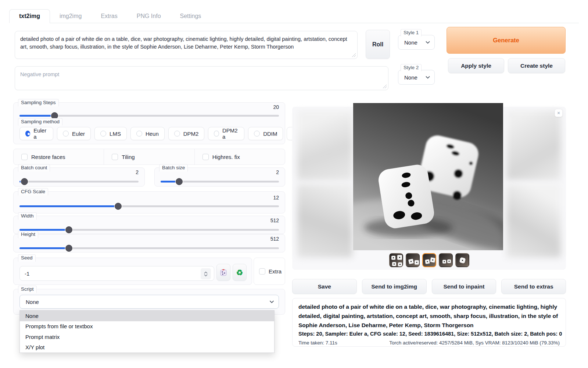 The height and width of the screenshot is (368, 588). Describe the element at coordinates (148, 134) in the screenshot. I see `radio-heun: Heun` at that location.